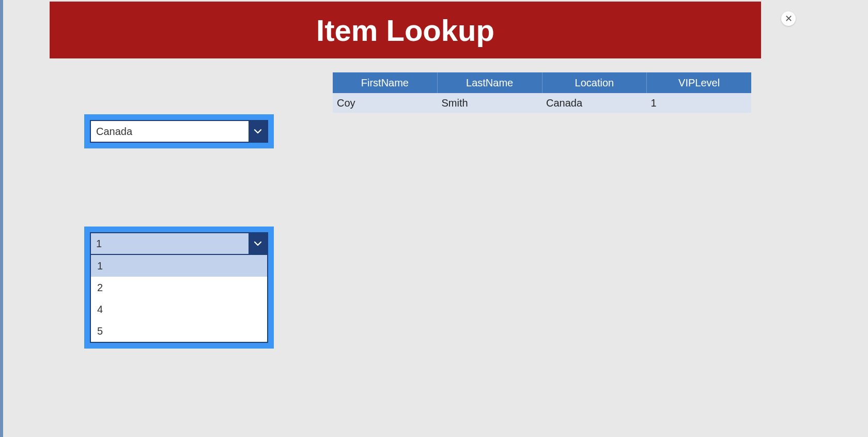 Image resolution: width=868 pixels, height=437 pixels. What do you see at coordinates (179, 244) in the screenshot?
I see `viplevel-combo: 1` at bounding box center [179, 244].